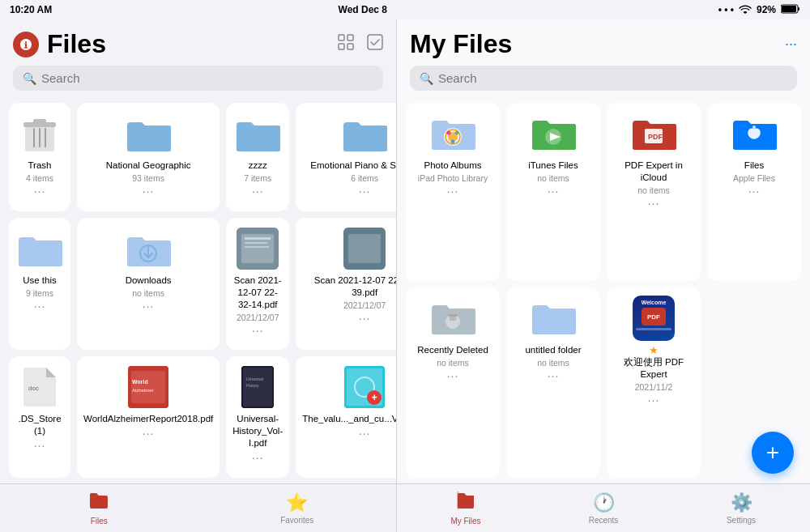 This screenshot has height=532, width=810. What do you see at coordinates (40, 306) in the screenshot?
I see `folder-use-this-dots: ···` at bounding box center [40, 306].